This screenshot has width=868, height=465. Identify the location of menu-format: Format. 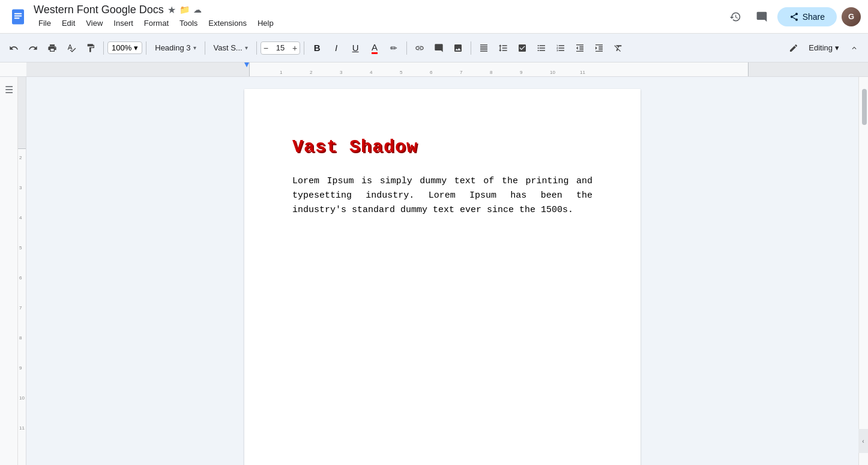
(156, 23).